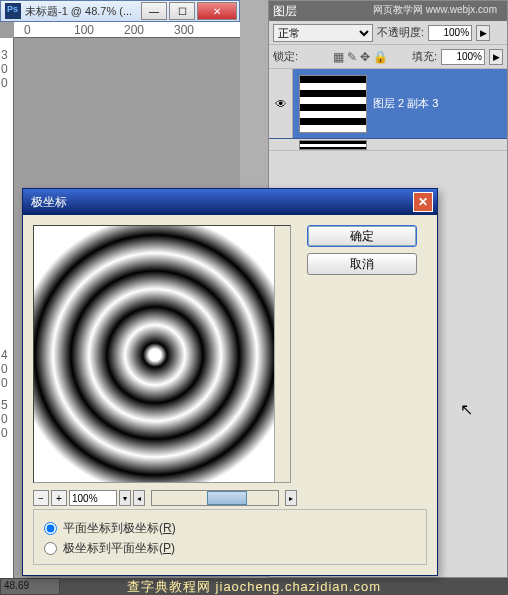 The image size is (508, 595). What do you see at coordinates (463, 57) in the screenshot?
I see `fill-input` at bounding box center [463, 57].